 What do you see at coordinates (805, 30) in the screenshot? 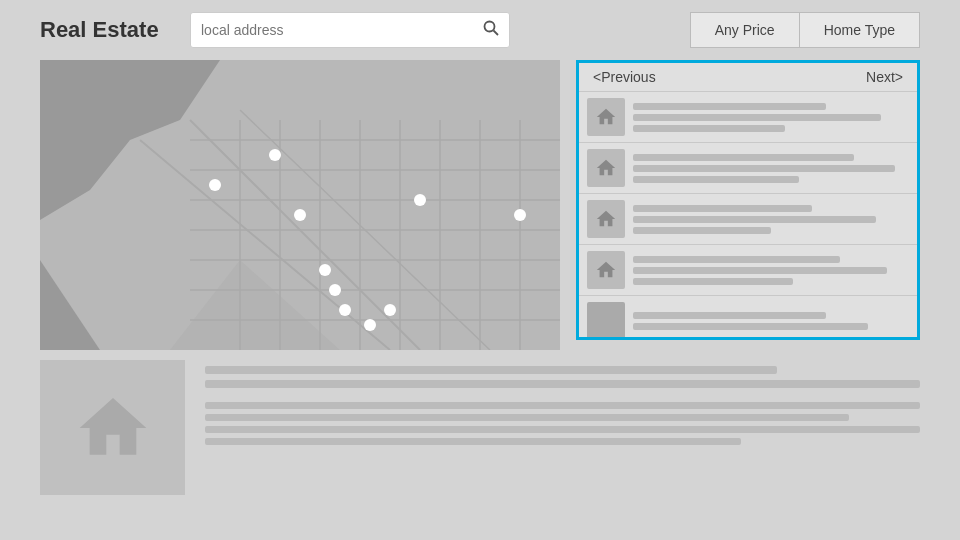
I see `filter-buttons: Any Price Home Type` at bounding box center [805, 30].